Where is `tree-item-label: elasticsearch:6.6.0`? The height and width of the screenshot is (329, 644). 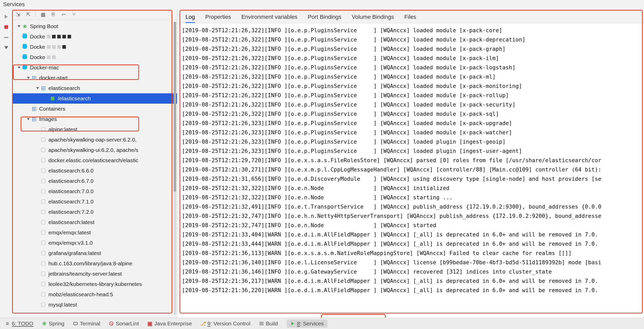
tree-item-label: elasticsearch:6.6.0 is located at coordinates (71, 171).